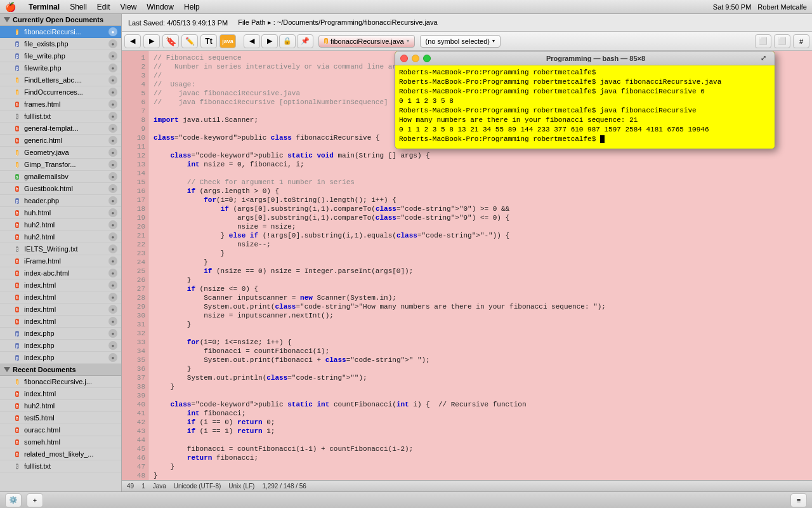 The width and height of the screenshot is (812, 508). What do you see at coordinates (79, 7) in the screenshot?
I see `menu-shell: Shell` at bounding box center [79, 7].